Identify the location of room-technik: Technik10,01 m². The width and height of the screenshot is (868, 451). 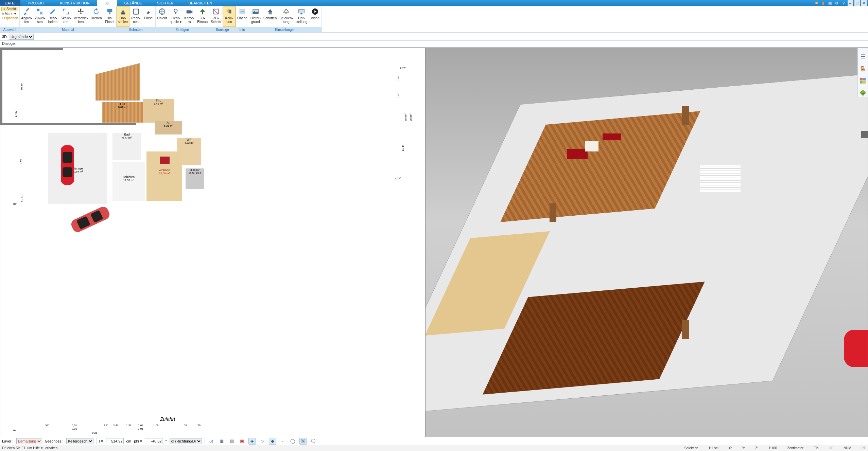
(118, 82).